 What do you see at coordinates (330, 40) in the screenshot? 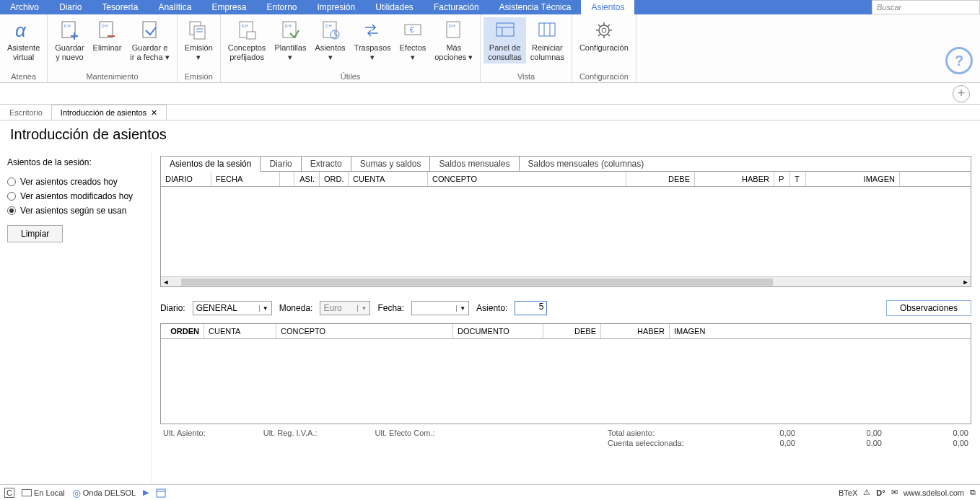
I see `asientos-ribbon-button: D H Asientos ▾` at bounding box center [330, 40].